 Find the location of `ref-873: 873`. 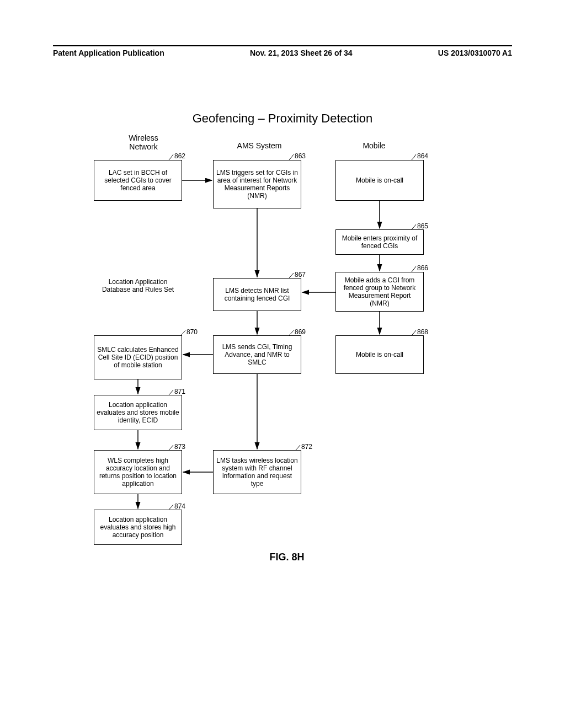

ref-873: 873 is located at coordinates (180, 447).